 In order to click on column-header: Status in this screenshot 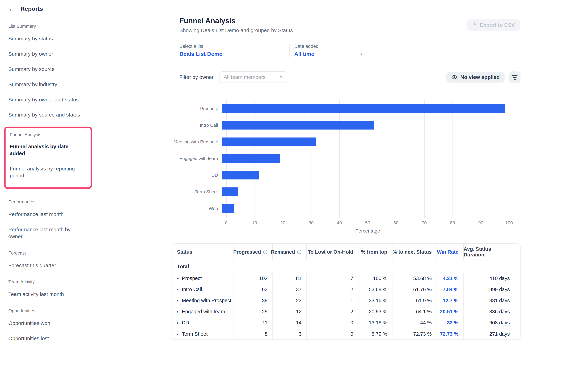, I will do `click(203, 252)`.